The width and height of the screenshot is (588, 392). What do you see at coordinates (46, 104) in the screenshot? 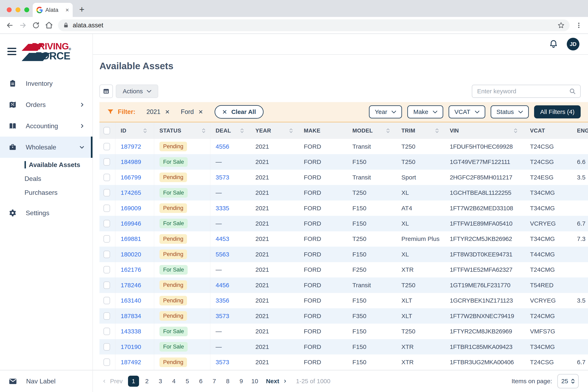
I see `sidebar-item-orders: Orders` at bounding box center [46, 104].